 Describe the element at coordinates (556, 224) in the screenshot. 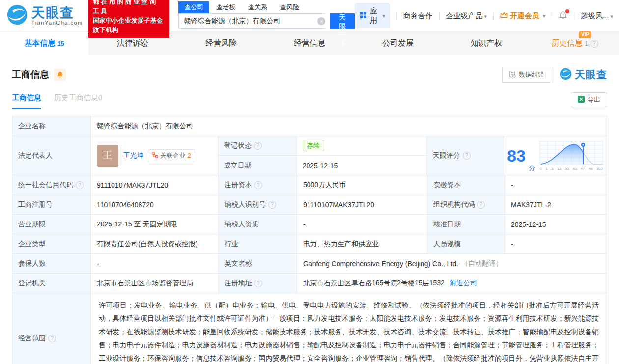

I see `approval-date-value: 2025-12-15` at that location.